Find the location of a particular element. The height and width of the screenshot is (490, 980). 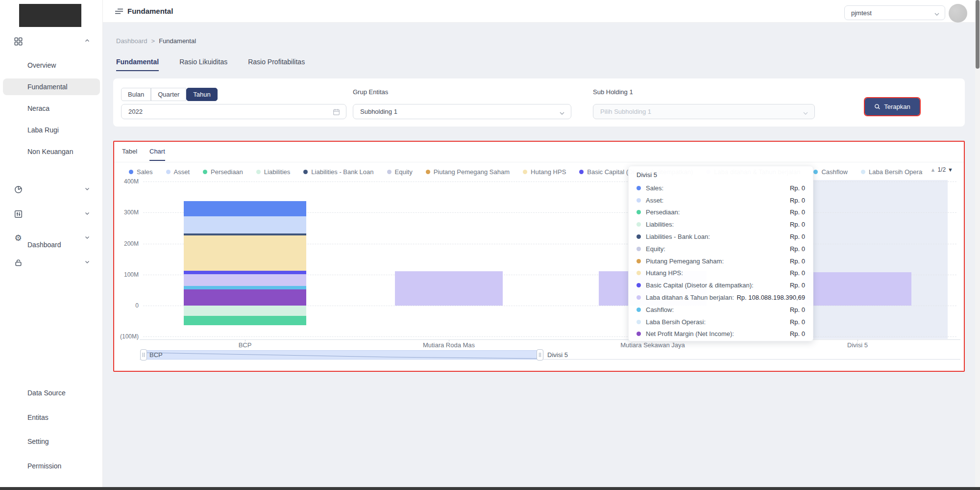

sidebar-subitem-label: Laba Rugi is located at coordinates (43, 130).